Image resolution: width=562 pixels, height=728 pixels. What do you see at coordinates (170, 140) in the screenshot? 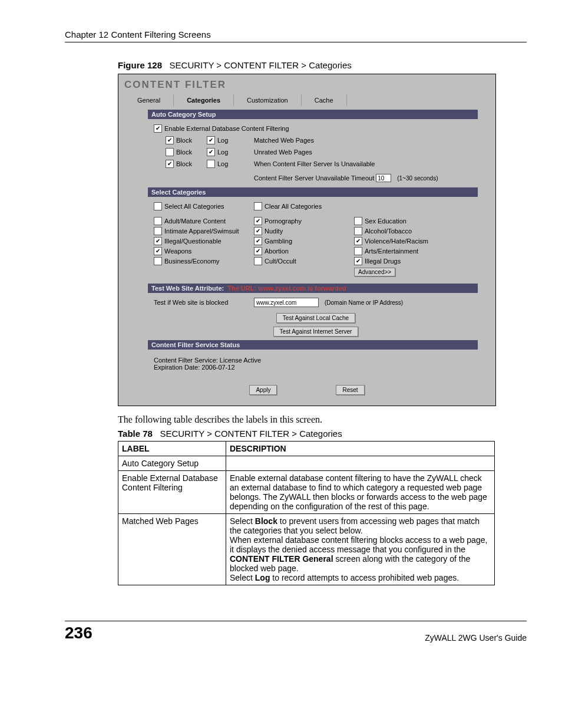
I see `matched-block-checkbox` at bounding box center [170, 140].